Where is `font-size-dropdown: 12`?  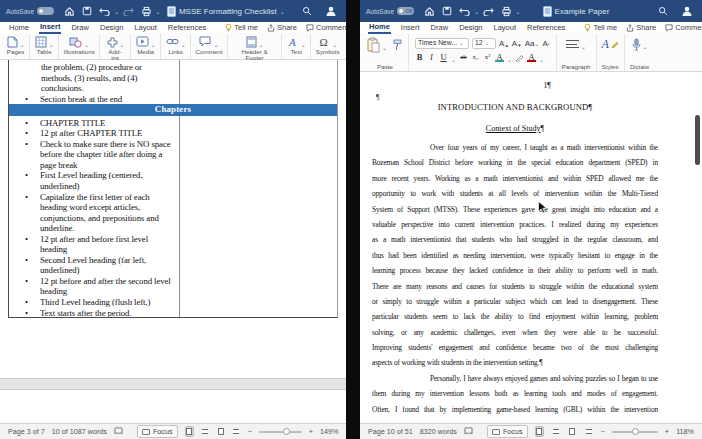
font-size-dropdown: 12 is located at coordinates (484, 44).